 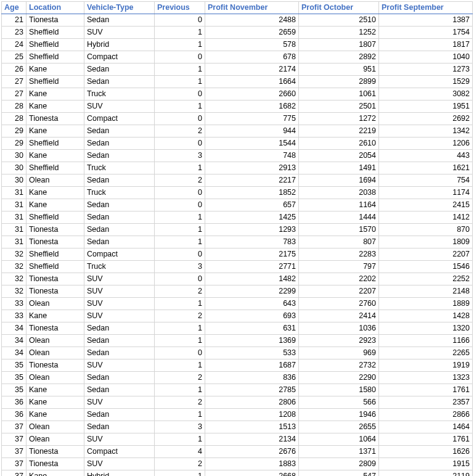 What do you see at coordinates (426, 70) in the screenshot?
I see `cell-sep: 1273` at bounding box center [426, 70].